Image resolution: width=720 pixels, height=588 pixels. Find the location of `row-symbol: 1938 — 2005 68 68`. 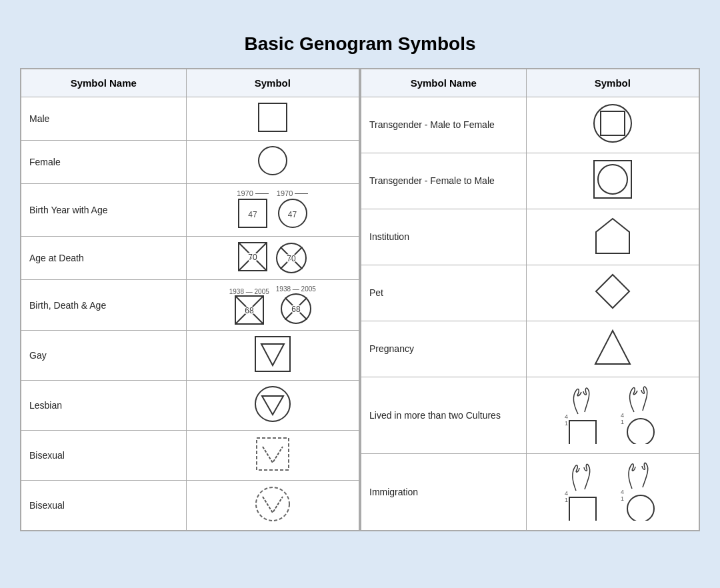

row-symbol: 1938 — 2005 68 68 is located at coordinates (272, 305).